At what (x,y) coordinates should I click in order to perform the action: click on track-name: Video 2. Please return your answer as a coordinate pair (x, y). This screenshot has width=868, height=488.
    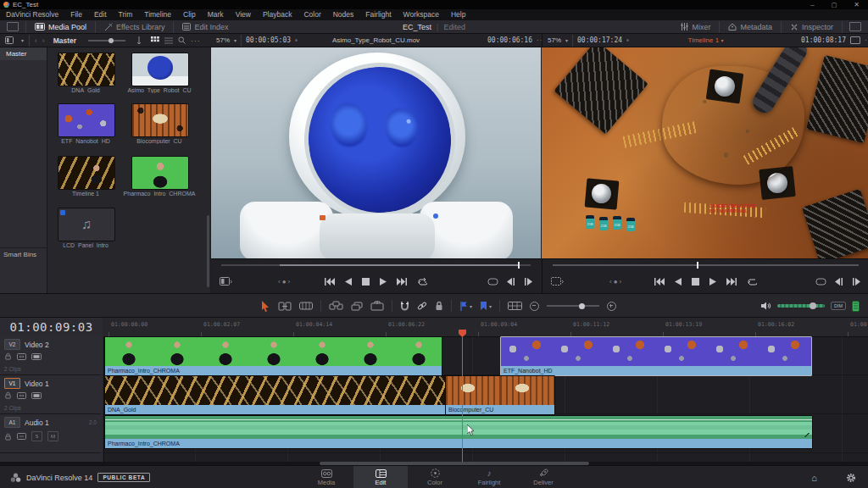
    Looking at the image, I should click on (37, 345).